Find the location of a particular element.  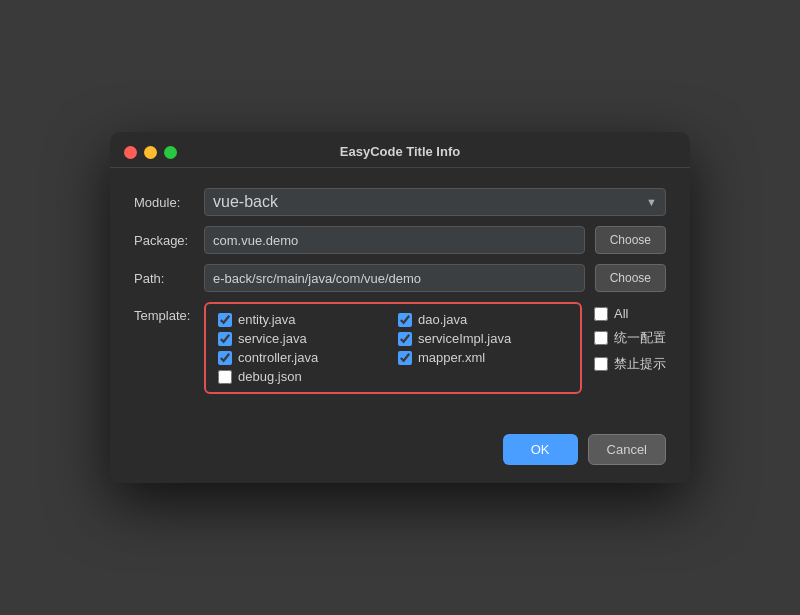

list-item: service.java is located at coordinates (303, 338).